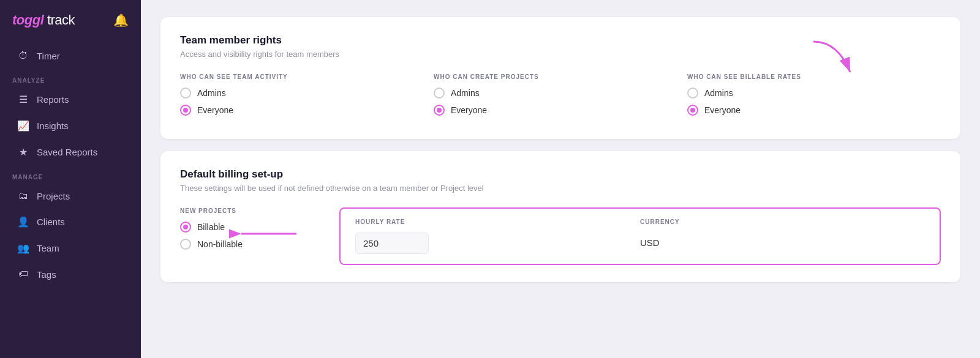  What do you see at coordinates (254, 227) in the screenshot?
I see `billable-option: Billable` at bounding box center [254, 227].